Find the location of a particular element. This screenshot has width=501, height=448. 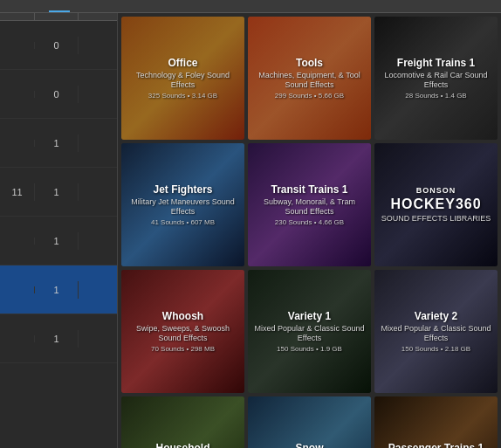

tab-bar is located at coordinates (250, 7).